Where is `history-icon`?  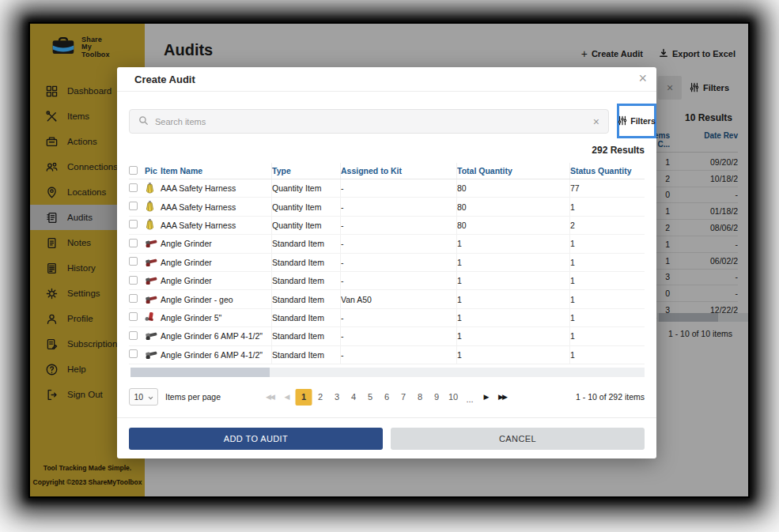 history-icon is located at coordinates (52, 269).